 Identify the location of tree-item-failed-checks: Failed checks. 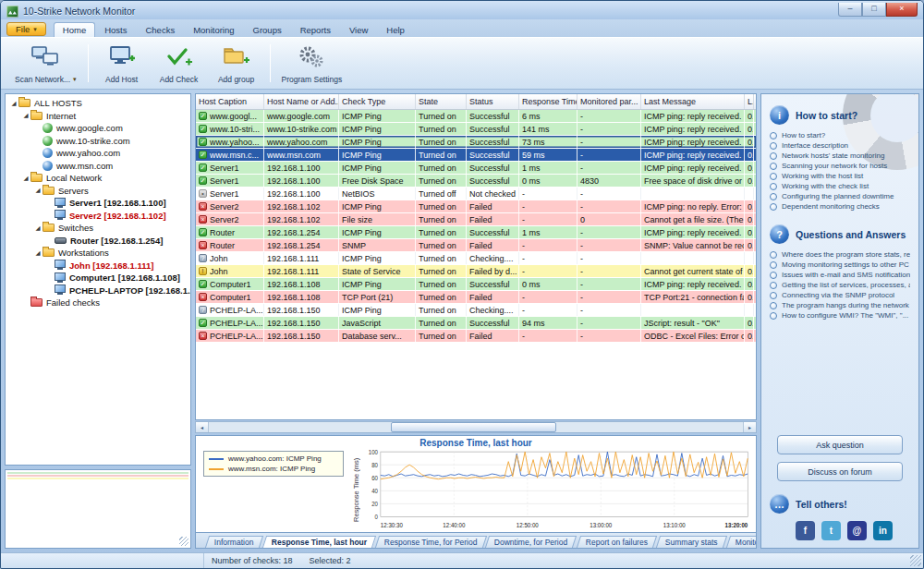
(98, 303).